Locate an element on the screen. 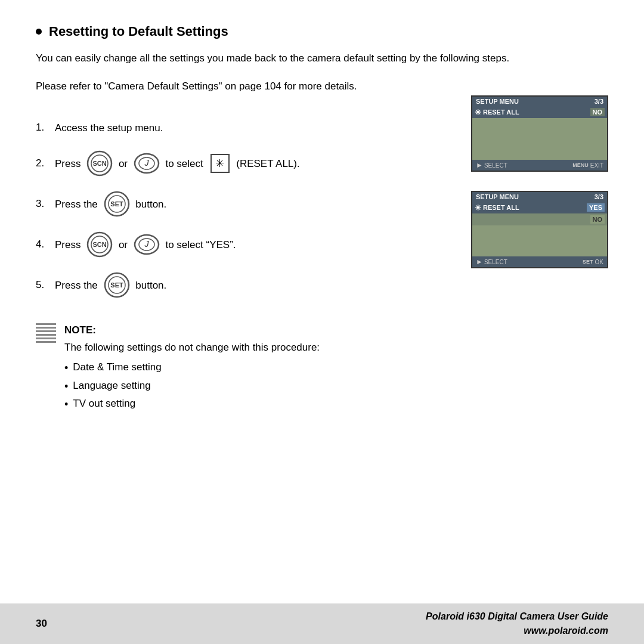  select-arrow-2-icon: ► is located at coordinates (479, 262).